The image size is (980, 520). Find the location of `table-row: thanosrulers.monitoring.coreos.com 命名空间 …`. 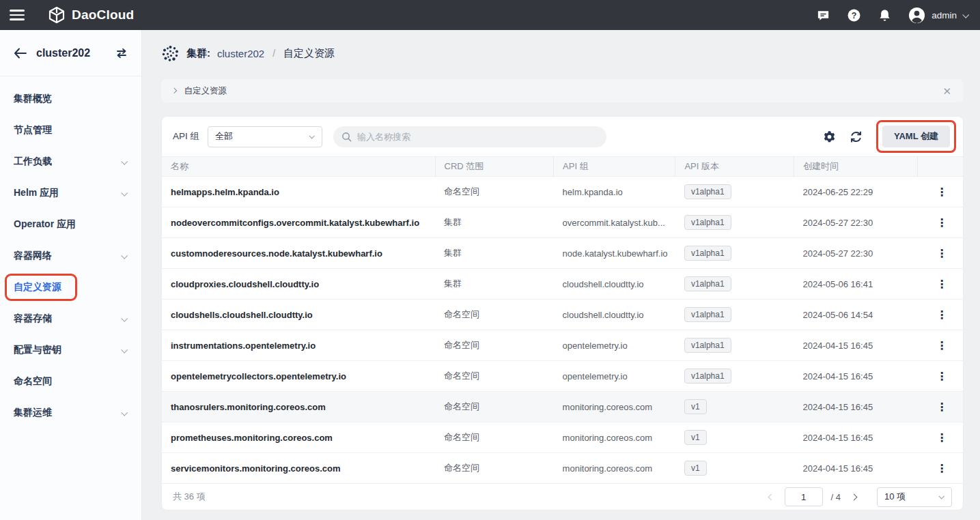

table-row: thanosrulers.monitoring.coreos.com 命名空间 … is located at coordinates (563, 407).